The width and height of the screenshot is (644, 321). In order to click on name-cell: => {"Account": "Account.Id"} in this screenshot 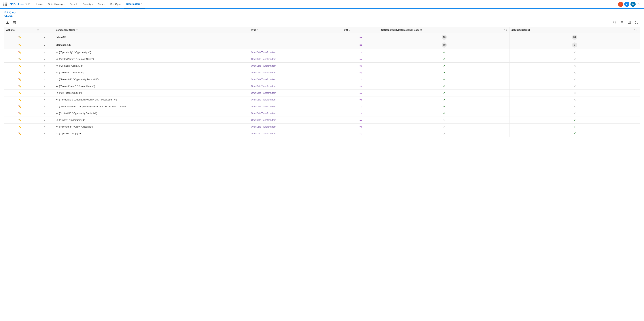, I will do `click(152, 73)`.